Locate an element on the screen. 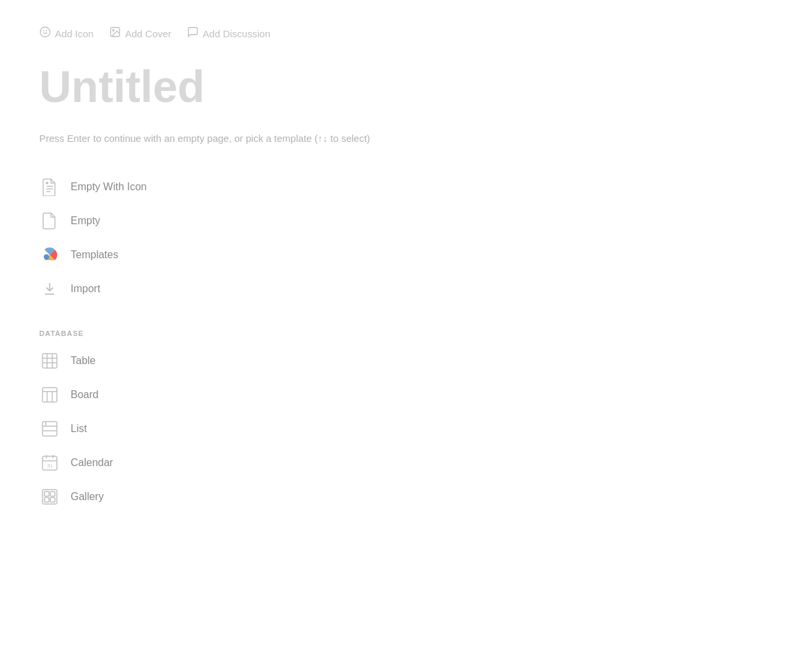 The width and height of the screenshot is (812, 672). menu-item-calendar: 31 Calendar is located at coordinates (406, 463).